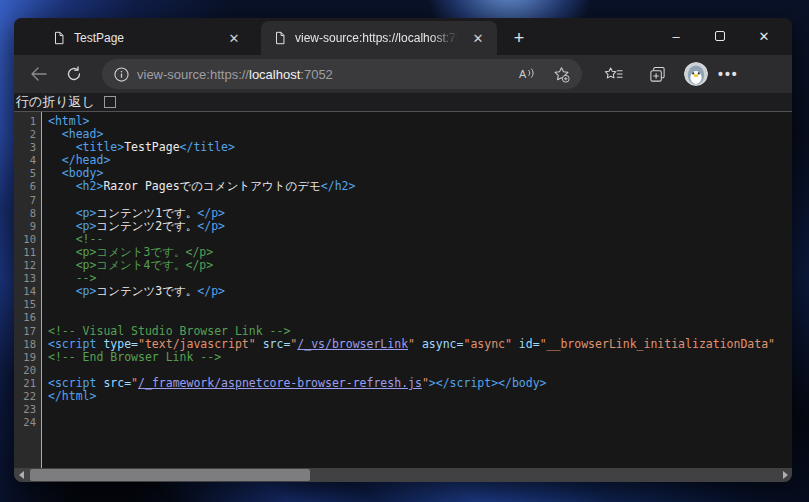 This screenshot has width=809, height=502. Describe the element at coordinates (146, 213) in the screenshot. I see `code-segment: コンテンツ1です。` at that location.